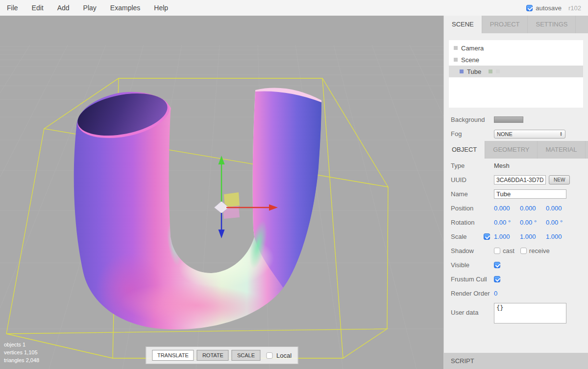 The image size is (588, 369). Describe the element at coordinates (507, 237) in the screenshot. I see `scale-x: 1.000` at that location.